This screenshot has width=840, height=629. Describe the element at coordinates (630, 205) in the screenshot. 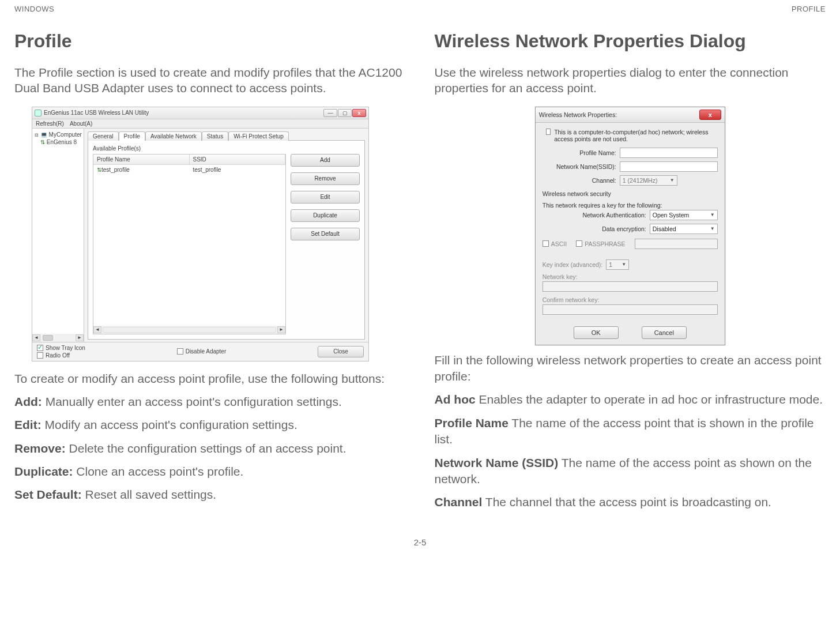

I see `security-subheader: This network requires a key for the foll…` at that location.